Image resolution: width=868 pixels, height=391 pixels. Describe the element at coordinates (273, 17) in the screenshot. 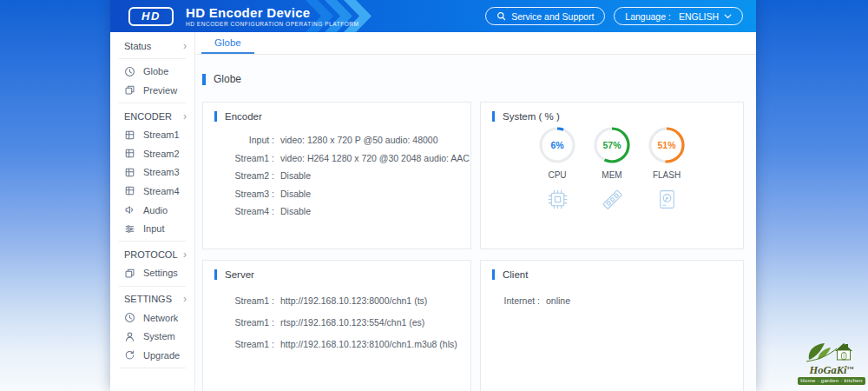

I see `header-titles: HD Encoder Device HD ENCODER CONFIGURATI…` at that location.